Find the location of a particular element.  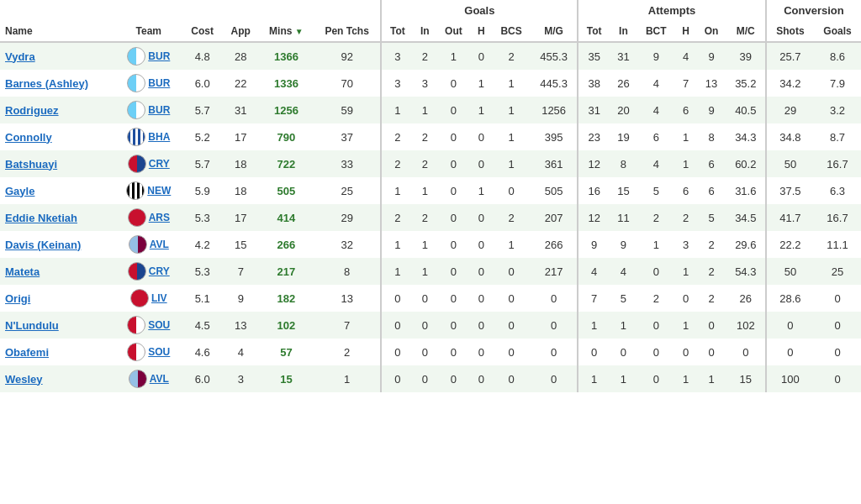

player-att-in: 4 is located at coordinates (624, 271).